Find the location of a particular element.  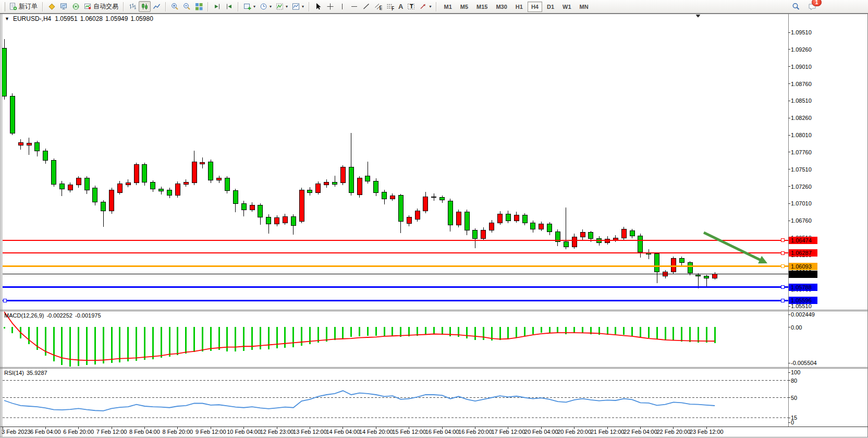

rsi-axis-label: 0 is located at coordinates (792, 422).